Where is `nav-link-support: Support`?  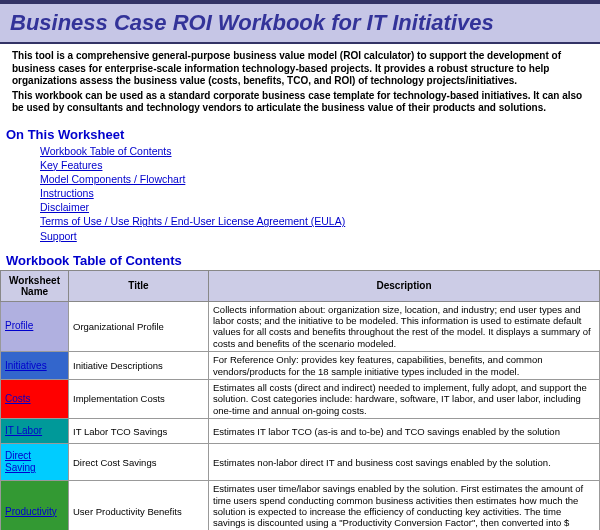 nav-link-support: Support is located at coordinates (320, 236).